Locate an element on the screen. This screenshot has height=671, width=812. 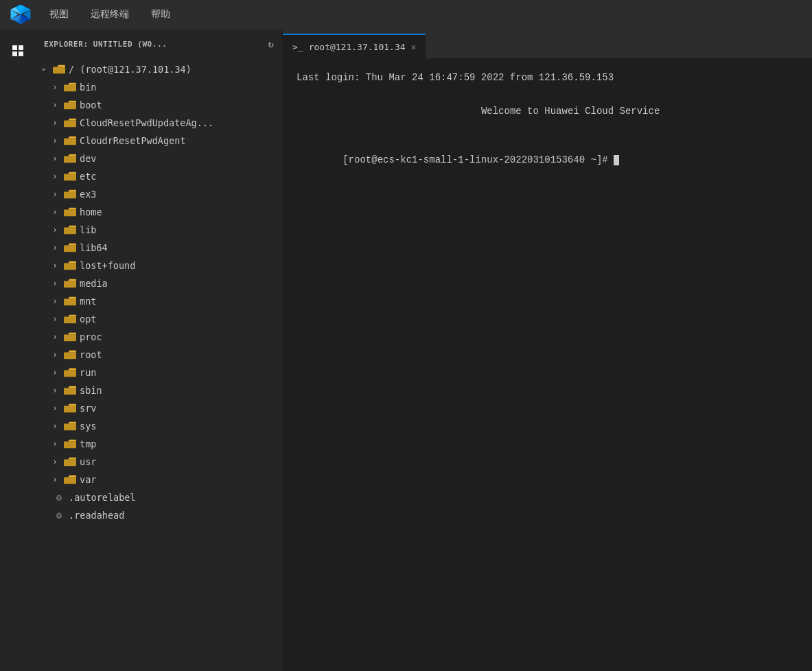
refresh-icon: ↻ is located at coordinates (271, 44).